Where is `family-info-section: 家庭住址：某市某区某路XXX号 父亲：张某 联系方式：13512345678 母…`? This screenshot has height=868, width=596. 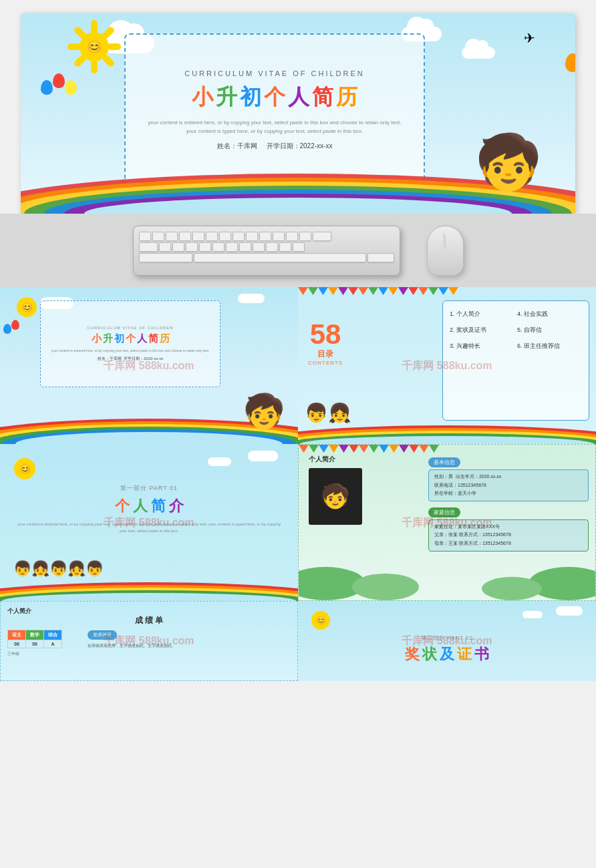
family-info-section: 家庭住址：某市某区某路XXX号 父亲：张某 联系方式：13512345678 母… is located at coordinates (508, 535).